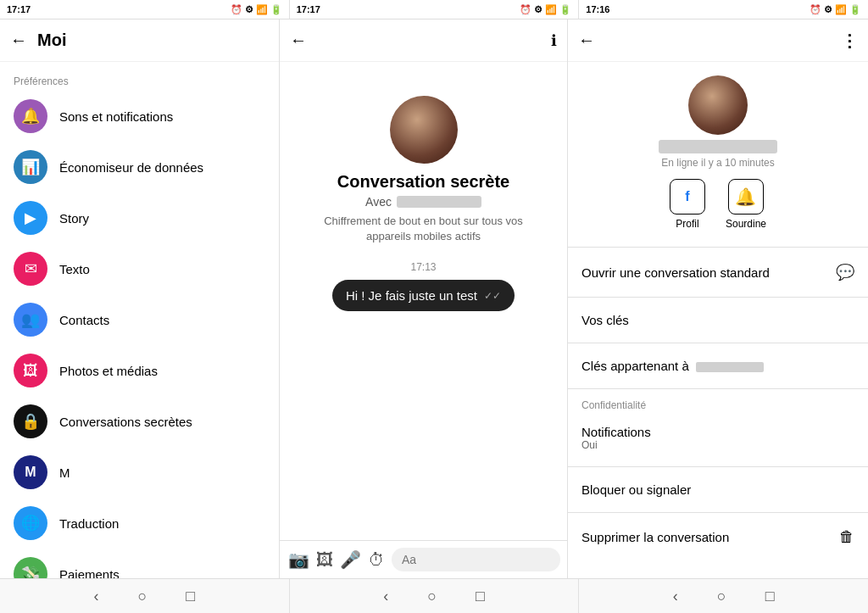 The height and width of the screenshot is (613, 868). What do you see at coordinates (815, 10) in the screenshot?
I see `alarm-icon-3: ⏰` at bounding box center [815, 10].